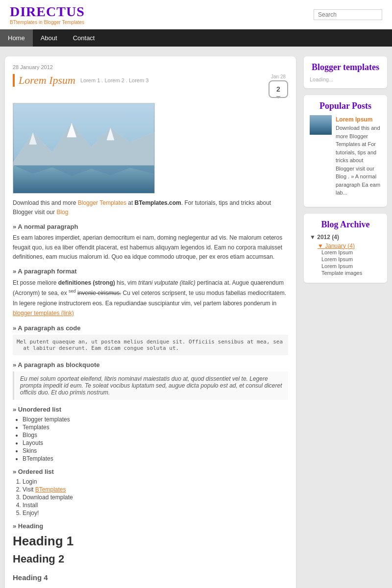  Describe the element at coordinates (345, 255) in the screenshot. I see `archive-list: ▼ 2012 (4) ▼ January (4) Lorem Ipsum Lor…` at that location.